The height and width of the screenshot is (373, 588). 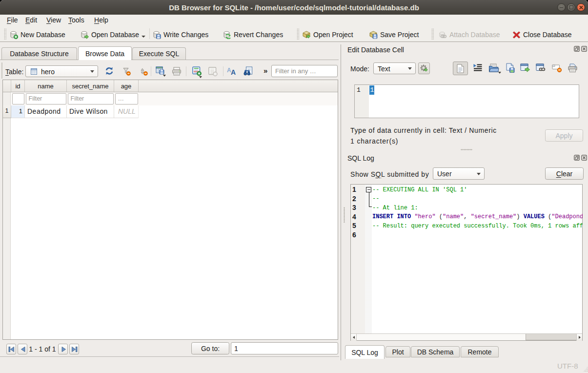 I want to click on svg-text: A, so click(x=233, y=72).